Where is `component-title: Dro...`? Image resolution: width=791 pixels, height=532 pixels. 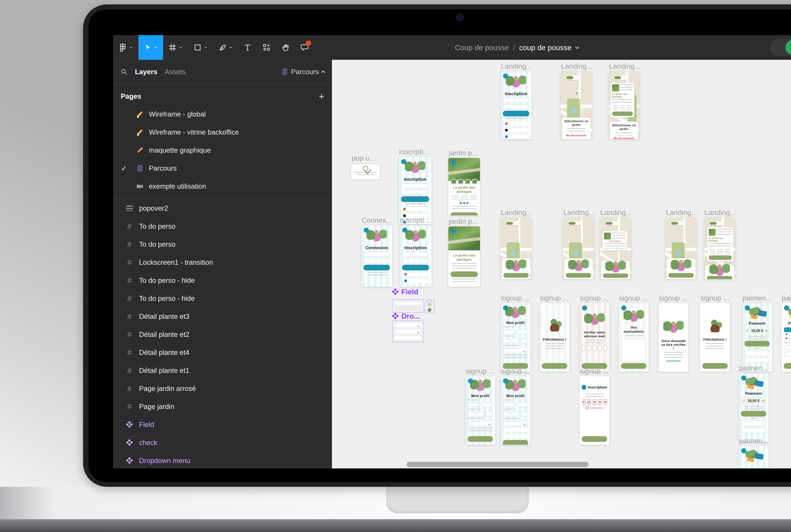
component-title: Dro... is located at coordinates (406, 316).